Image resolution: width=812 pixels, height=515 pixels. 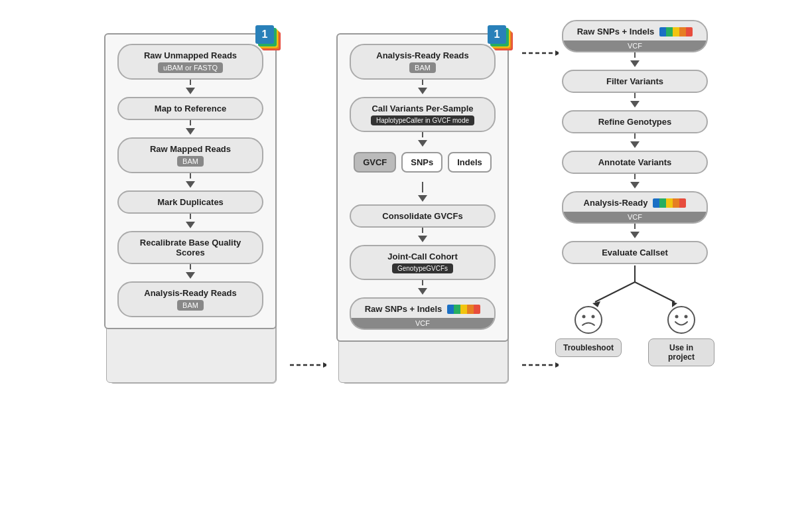 I want to click on node-analysis-ready-vcf: Analysis-Ready VCF, so click(x=635, y=207).